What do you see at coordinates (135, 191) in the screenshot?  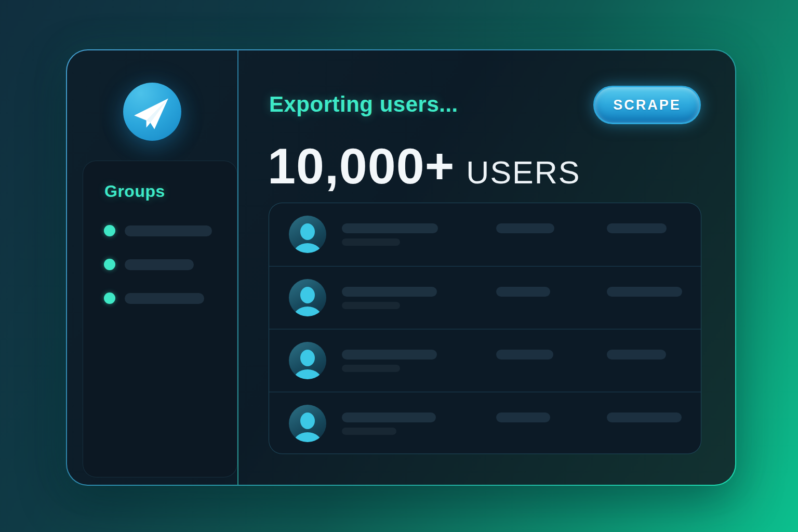 I see `groups-title: Groups` at bounding box center [135, 191].